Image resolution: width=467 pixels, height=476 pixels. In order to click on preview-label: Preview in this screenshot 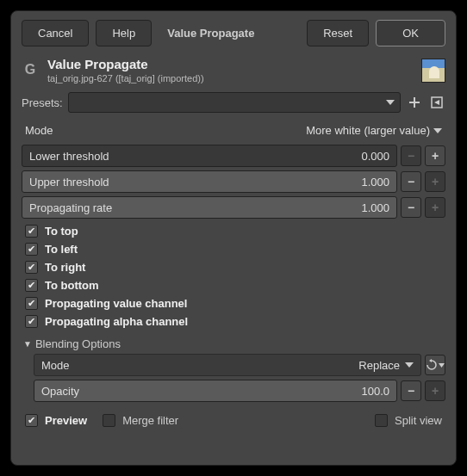, I will do `click(65, 420)`.